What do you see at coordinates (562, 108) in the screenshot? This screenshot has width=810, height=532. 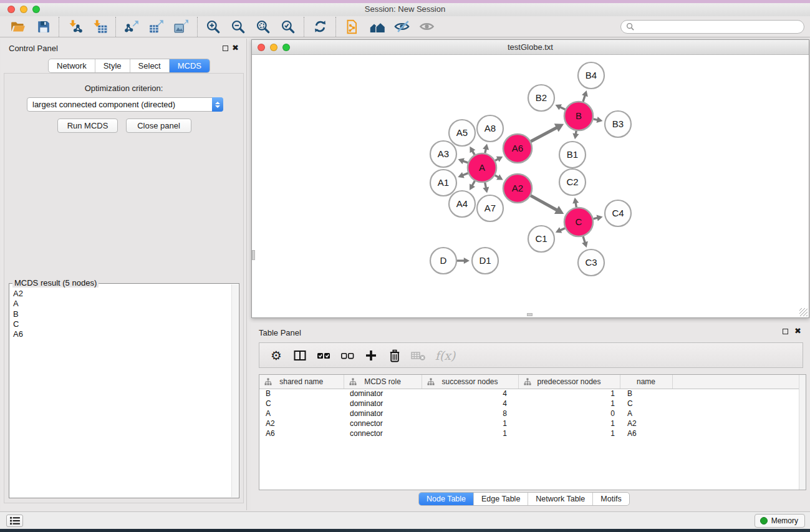 I see `graph-edge-B-B2` at bounding box center [562, 108].